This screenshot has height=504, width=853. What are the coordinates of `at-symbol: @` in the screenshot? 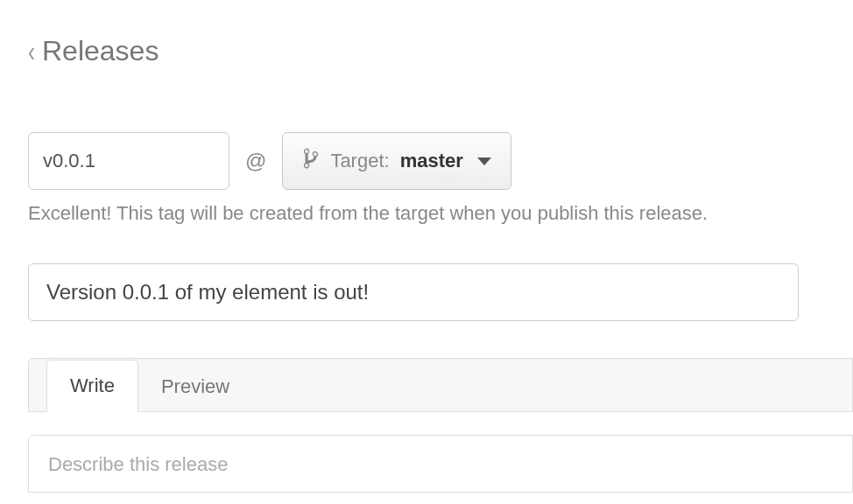 It's located at (256, 161).